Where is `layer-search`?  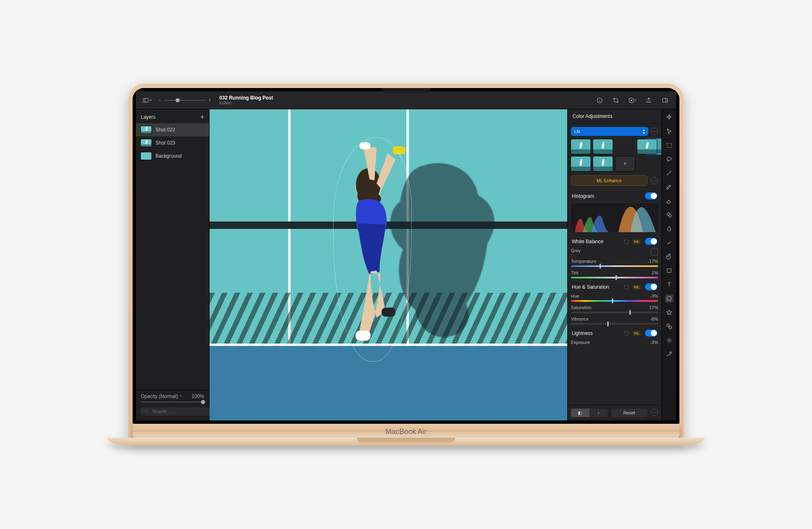
layer-search is located at coordinates (176, 411).